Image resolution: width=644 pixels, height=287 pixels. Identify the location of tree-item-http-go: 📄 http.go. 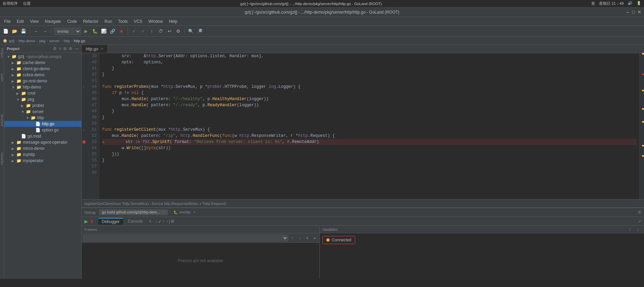
(43, 124).